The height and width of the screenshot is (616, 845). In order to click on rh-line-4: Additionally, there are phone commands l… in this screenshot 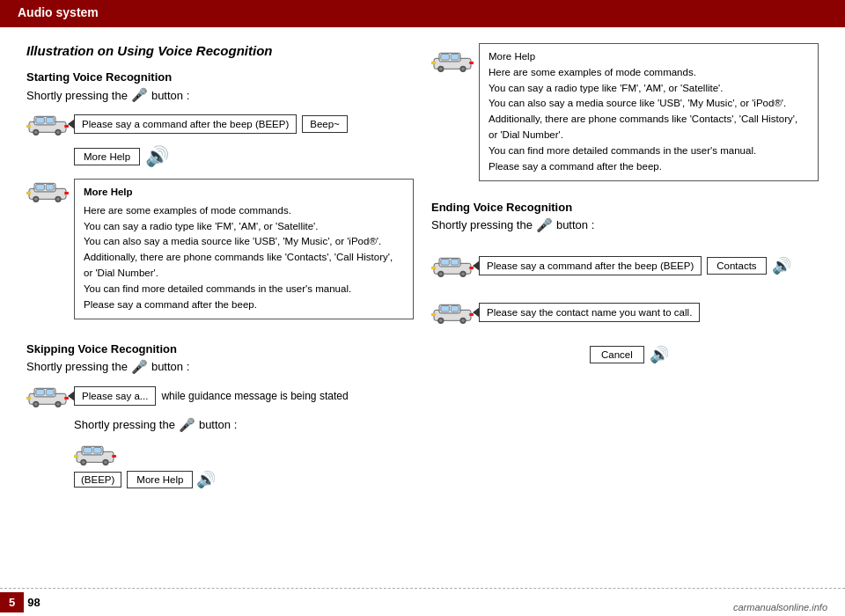, I will do `click(649, 128)`.